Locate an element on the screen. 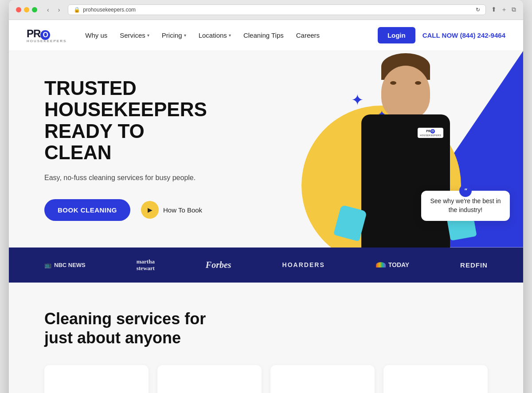  browser-dots is located at coordinates (27, 10).